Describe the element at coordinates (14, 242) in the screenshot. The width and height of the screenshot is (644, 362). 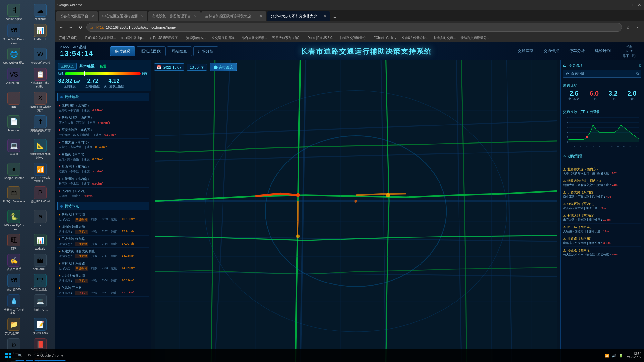
I see `desktop-icon-wangwang: 旺 网网` at that location.